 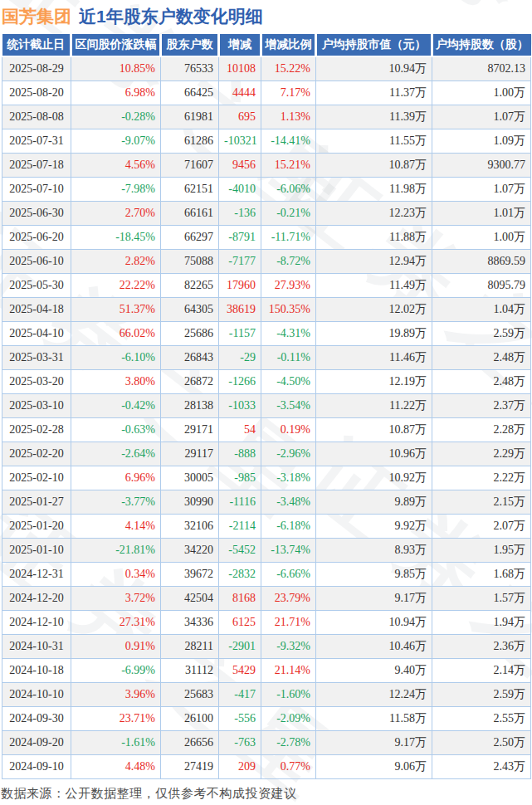 I want to click on table-row: 2025-01-204.14%32106-2114-6.18%9.92万2.07…, so click(x=267, y=526).